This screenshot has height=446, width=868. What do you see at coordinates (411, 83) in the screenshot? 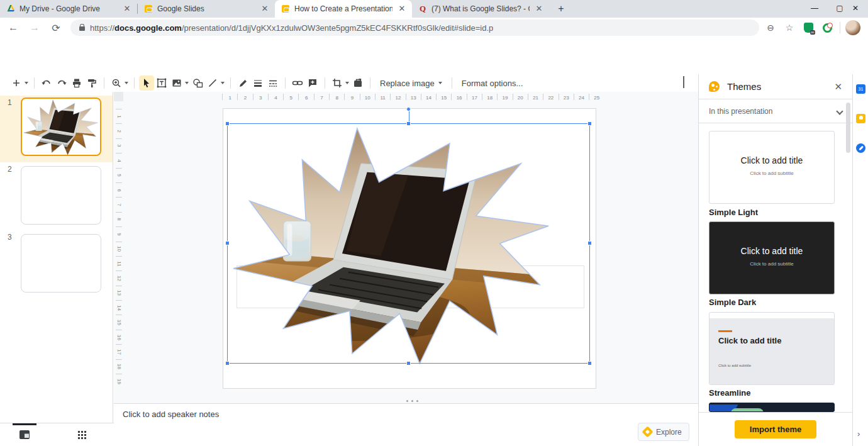
I see `replace-image-button: Replace image` at bounding box center [411, 83].